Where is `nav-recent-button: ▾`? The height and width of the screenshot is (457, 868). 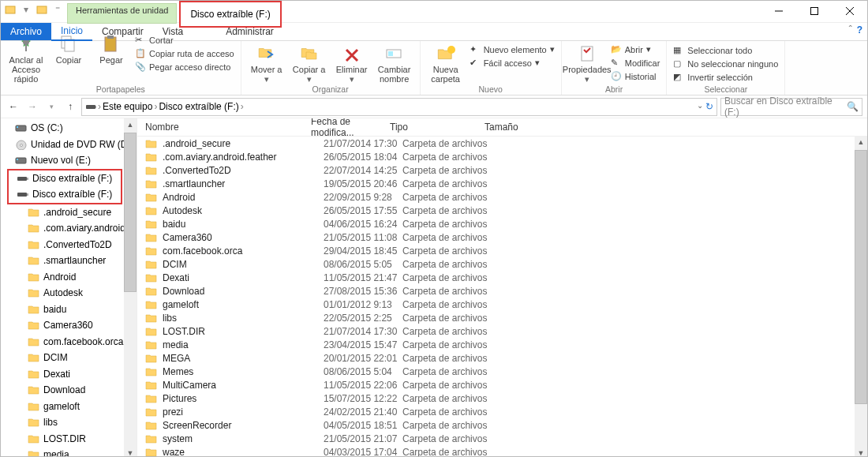
nav-recent-button: ▾ is located at coordinates (51, 107).